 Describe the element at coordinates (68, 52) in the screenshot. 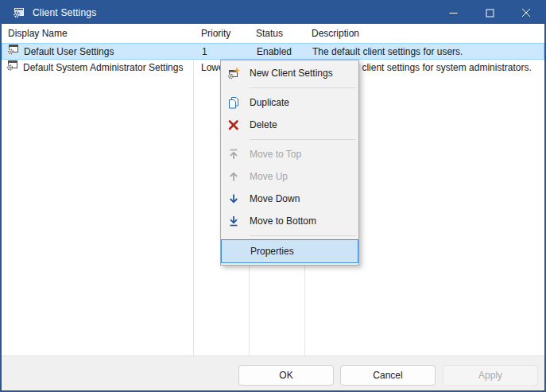

I see `row-display-name: Default User Settings` at that location.